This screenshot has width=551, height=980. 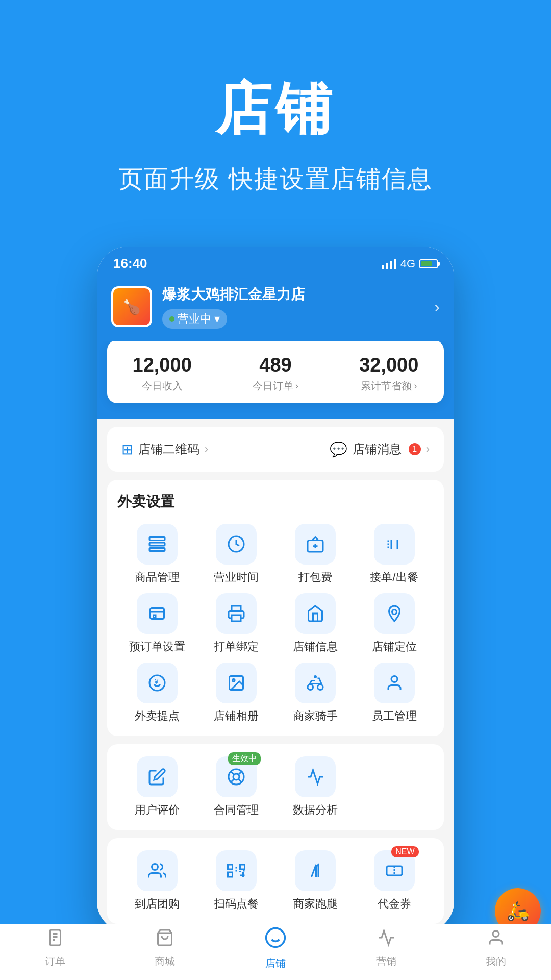 I want to click on review-label: 用户评价, so click(x=157, y=810).